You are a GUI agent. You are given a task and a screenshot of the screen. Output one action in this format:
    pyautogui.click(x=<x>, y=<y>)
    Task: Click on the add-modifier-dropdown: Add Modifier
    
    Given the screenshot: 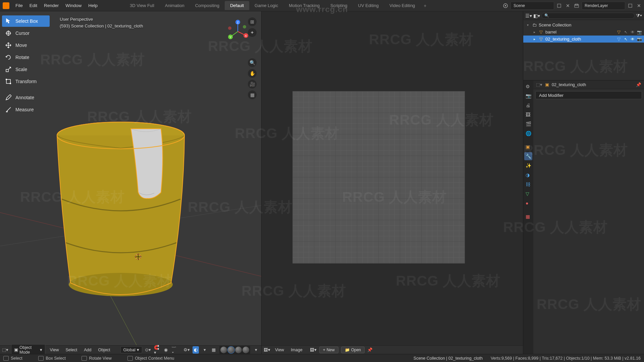 What is the action you would take?
    pyautogui.click(x=589, y=95)
    